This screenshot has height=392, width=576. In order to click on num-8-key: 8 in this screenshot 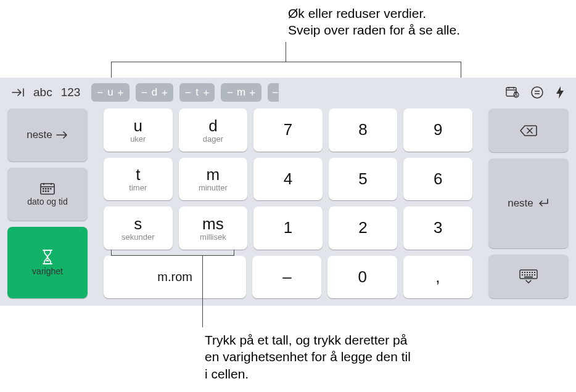, I will do `click(363, 130)`.